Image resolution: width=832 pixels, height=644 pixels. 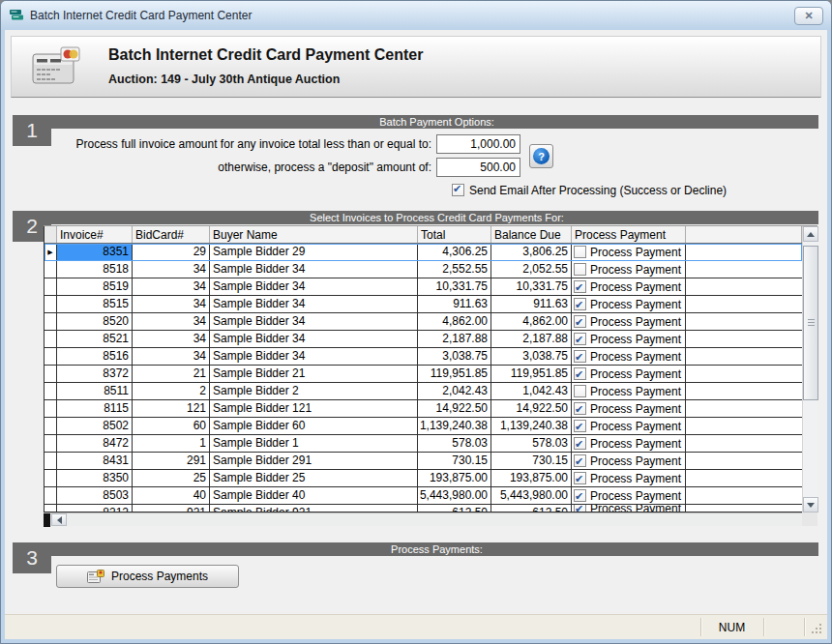 I want to click on bidcard-cell: 121, so click(x=171, y=408).